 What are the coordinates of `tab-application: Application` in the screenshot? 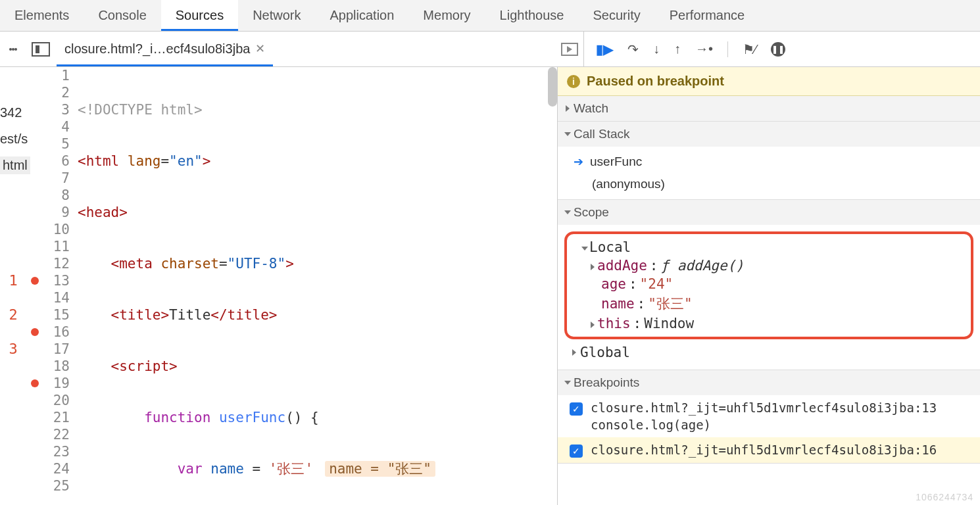 It's located at (362, 16).